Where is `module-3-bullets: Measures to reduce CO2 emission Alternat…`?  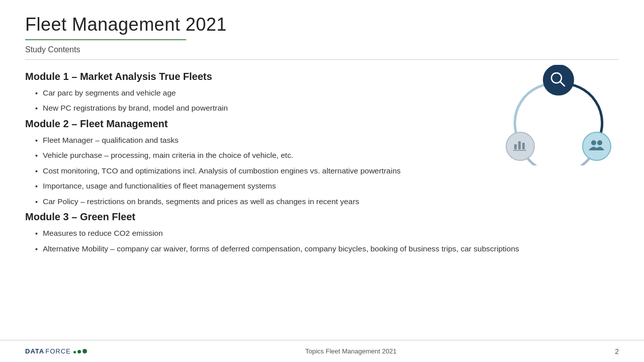 module-3-bullets: Measures to reduce CO2 emission Alternat… is located at coordinates (317, 241).